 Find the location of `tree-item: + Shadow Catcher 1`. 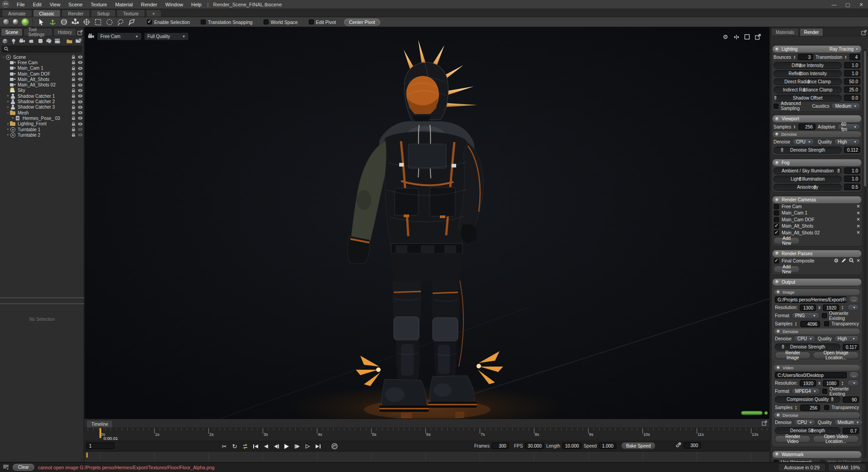

tree-item: + Shadow Catcher 1 is located at coordinates (42, 96).